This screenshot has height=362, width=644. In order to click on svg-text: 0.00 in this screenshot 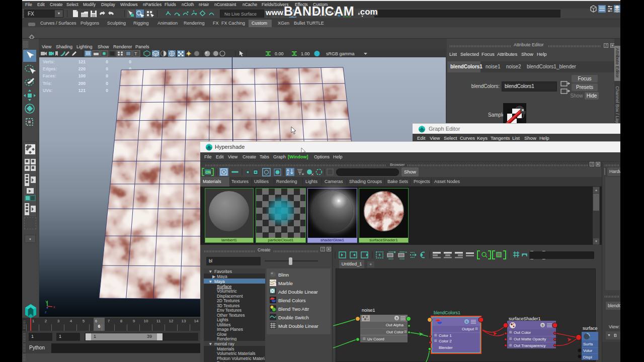, I will do `click(279, 54)`.